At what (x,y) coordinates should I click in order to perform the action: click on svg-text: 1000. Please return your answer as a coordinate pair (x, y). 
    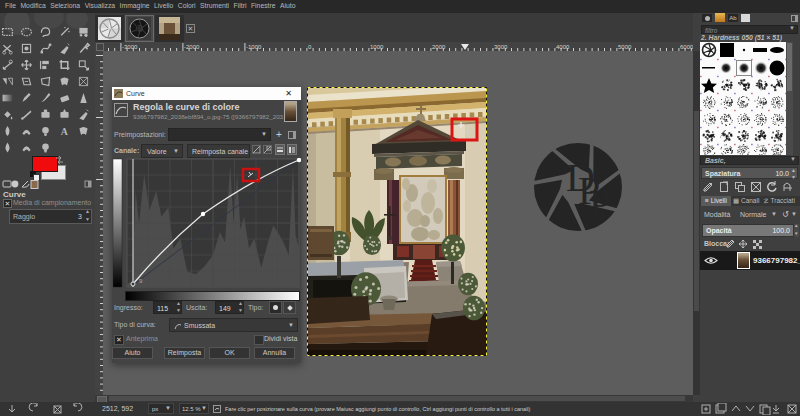
    Looking at the image, I should click on (377, 47).